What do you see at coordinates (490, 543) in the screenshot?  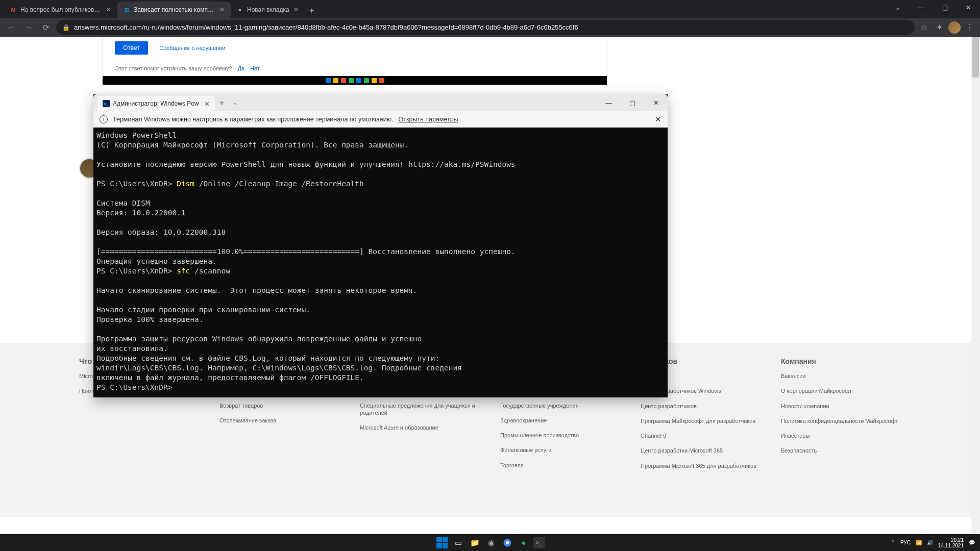 I see `taskbar-center: ▭ 📁 ◉ ● >_` at bounding box center [490, 543].